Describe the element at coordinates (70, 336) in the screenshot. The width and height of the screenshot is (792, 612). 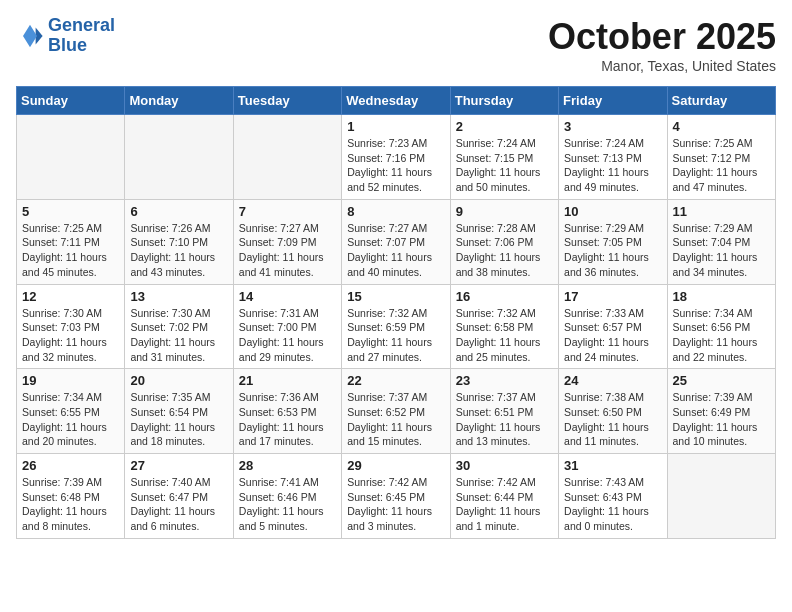
I see `day-info: Sunrise: 7:30 AMSunset: 7:03 PMDaylight:…` at that location.